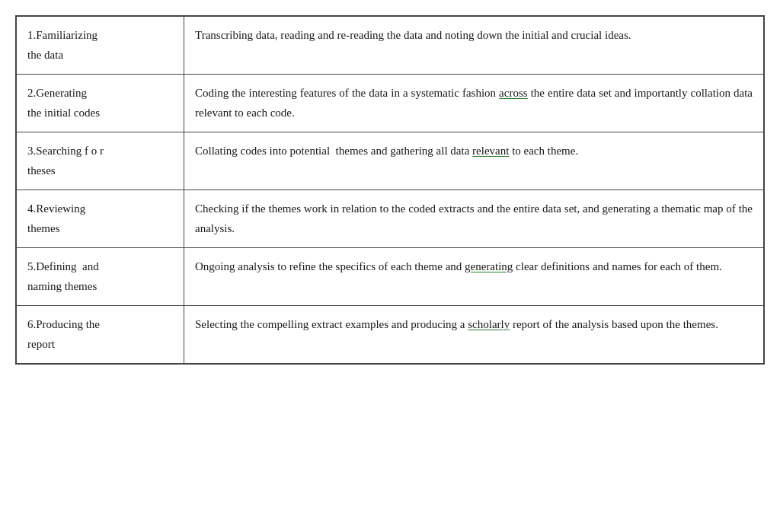 This screenshot has height=532, width=780. I want to click on phase-label: 1.Familiarizingthe data, so click(101, 46).